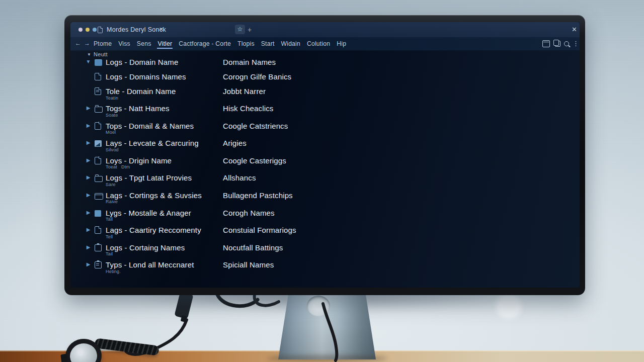  Describe the element at coordinates (87, 43) in the screenshot. I see `forward-arrow-icon: →` at that location.